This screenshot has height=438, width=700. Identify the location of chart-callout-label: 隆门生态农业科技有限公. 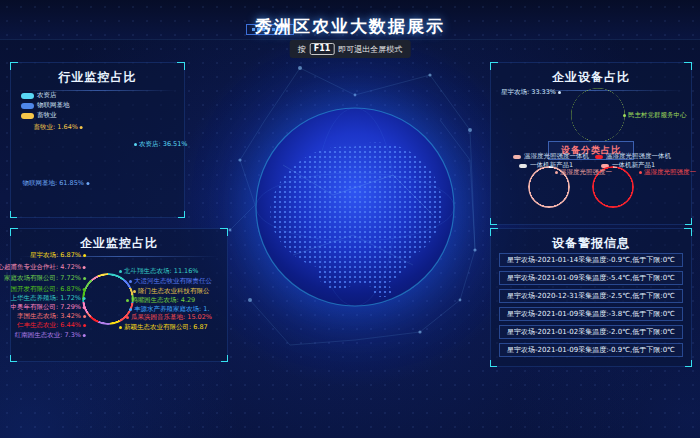
(172, 291).